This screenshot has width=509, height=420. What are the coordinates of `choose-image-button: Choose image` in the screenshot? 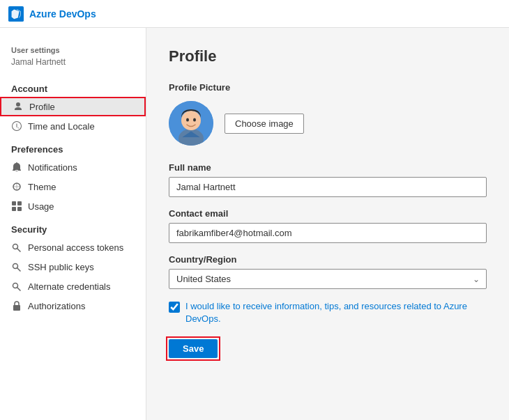 It's located at (264, 124).